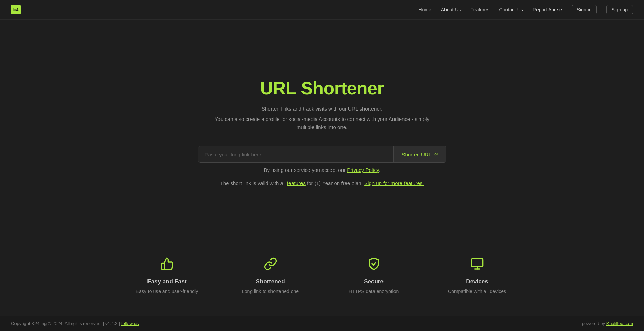 The image size is (644, 331). What do you see at coordinates (526, 10) in the screenshot?
I see `nav: Home About Us Features Contact Us Report…` at bounding box center [526, 10].